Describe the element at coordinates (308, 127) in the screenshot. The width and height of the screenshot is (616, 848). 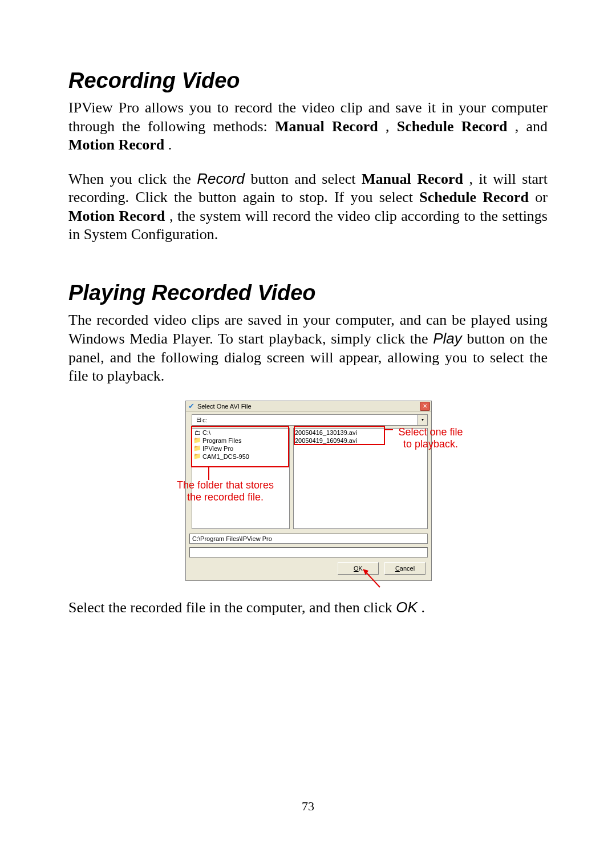
I see `paragraph-recording-1: IPView Pro allows you to record the vide…` at that location.